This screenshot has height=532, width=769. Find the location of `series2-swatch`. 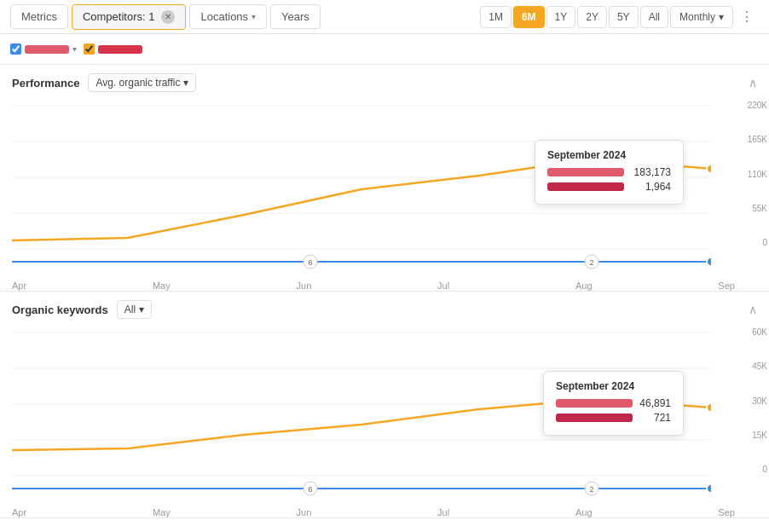

series2-swatch is located at coordinates (120, 49).